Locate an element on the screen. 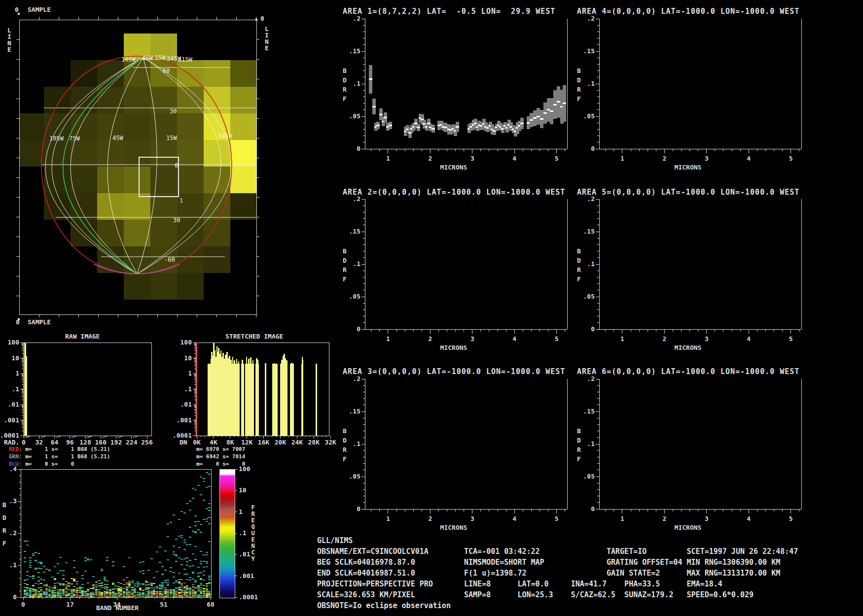  svg-text: 100 is located at coordinates (14, 342).